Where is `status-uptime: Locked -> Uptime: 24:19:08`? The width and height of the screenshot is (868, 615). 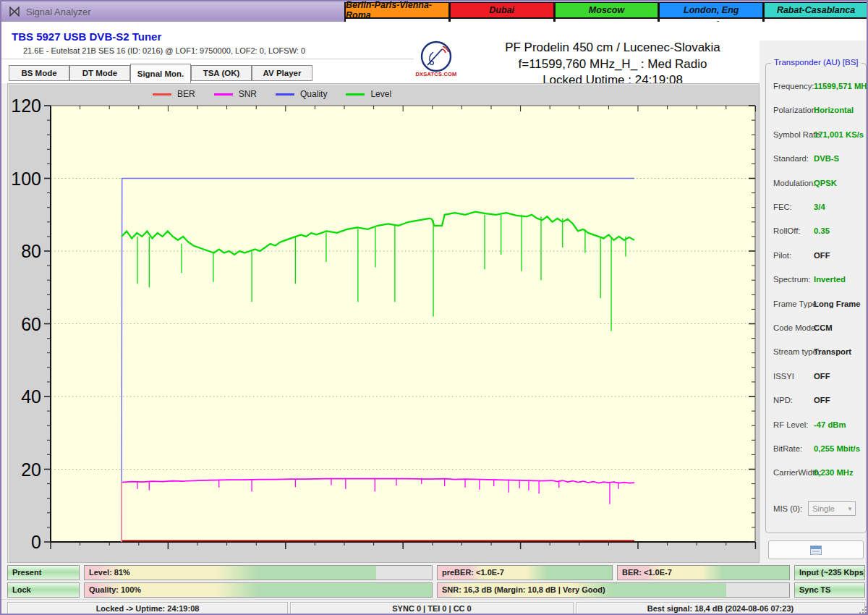 status-uptime: Locked -> Uptime: 24:19:08 is located at coordinates (148, 608).